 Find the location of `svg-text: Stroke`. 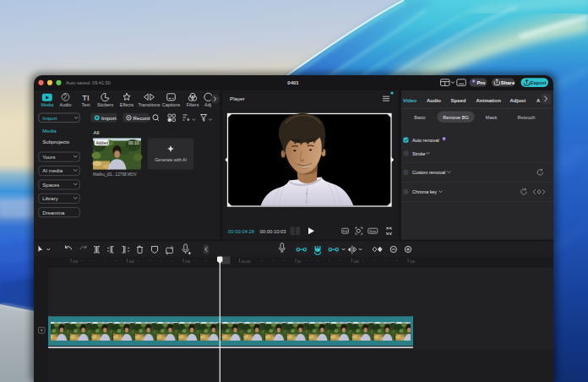

svg-text: Stroke is located at coordinates (419, 154).